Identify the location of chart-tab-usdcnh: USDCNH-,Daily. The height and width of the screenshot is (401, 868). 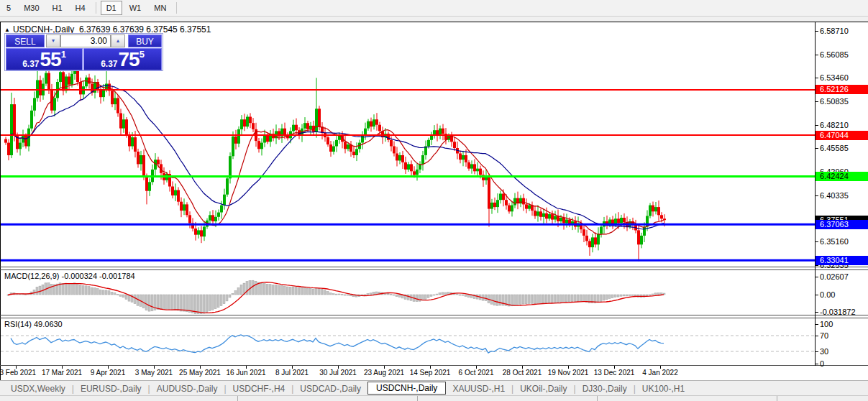
(407, 388).